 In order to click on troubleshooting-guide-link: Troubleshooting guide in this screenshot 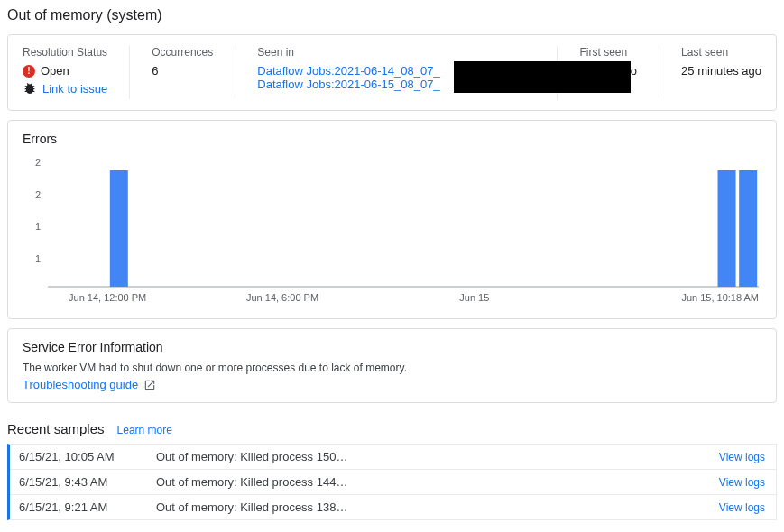, I will do `click(80, 384)`.